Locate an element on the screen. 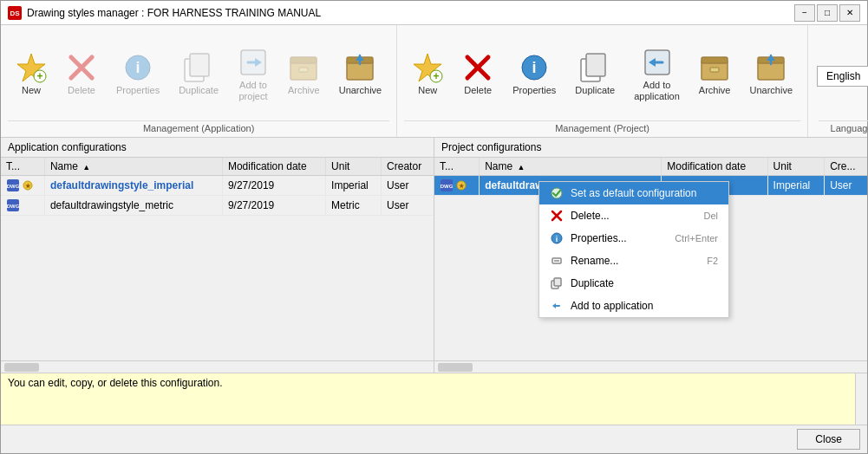 This screenshot has height=454, width=868. app-properties-button: i Properties is located at coordinates (138, 75).